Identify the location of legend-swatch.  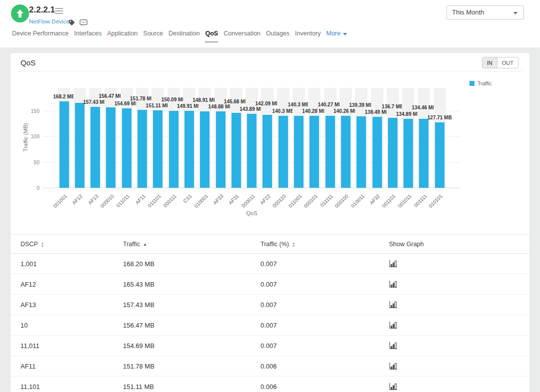
(472, 83).